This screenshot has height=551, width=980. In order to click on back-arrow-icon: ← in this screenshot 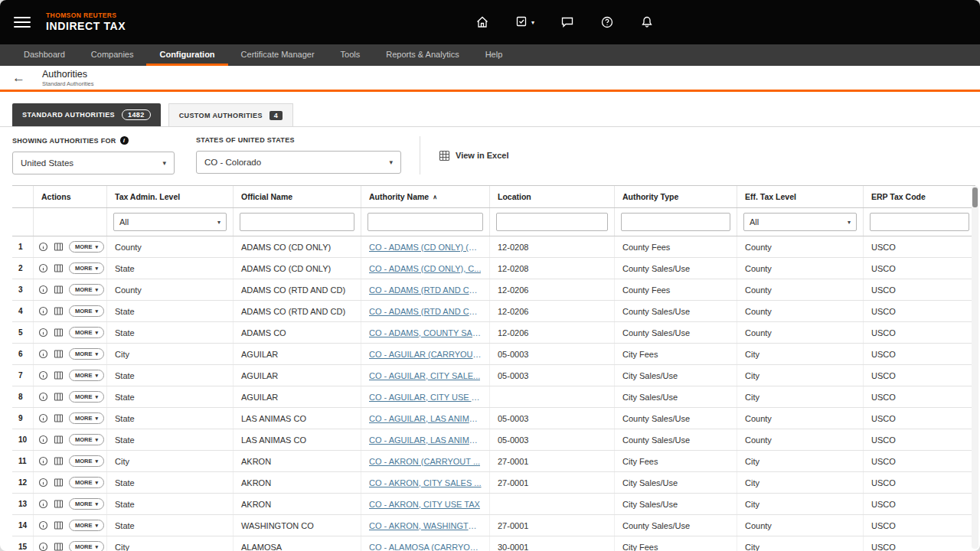, I will do `click(18, 78)`.